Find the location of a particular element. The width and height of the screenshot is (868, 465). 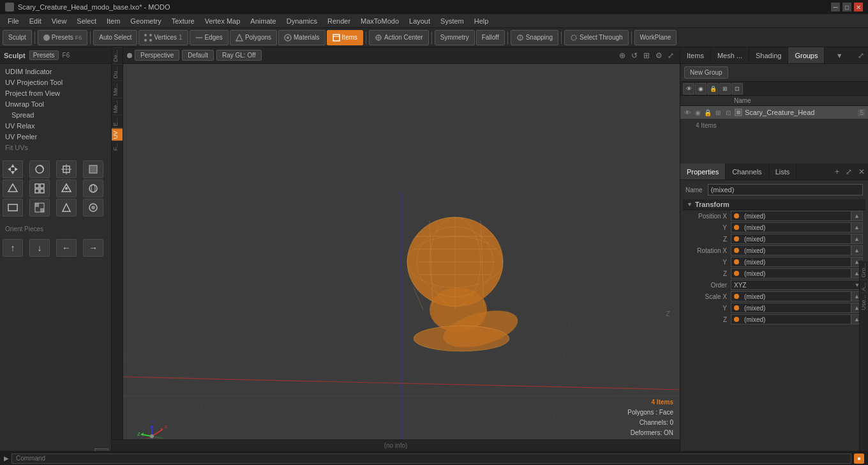

menu-item-help: Help is located at coordinates (481, 21).